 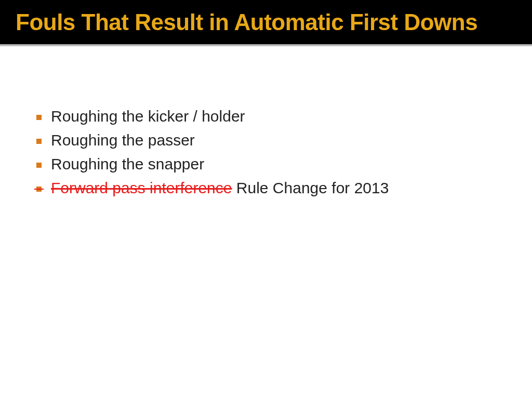 What do you see at coordinates (266, 164) in the screenshot?
I see `list-item: Roughing the snapper` at bounding box center [266, 164].